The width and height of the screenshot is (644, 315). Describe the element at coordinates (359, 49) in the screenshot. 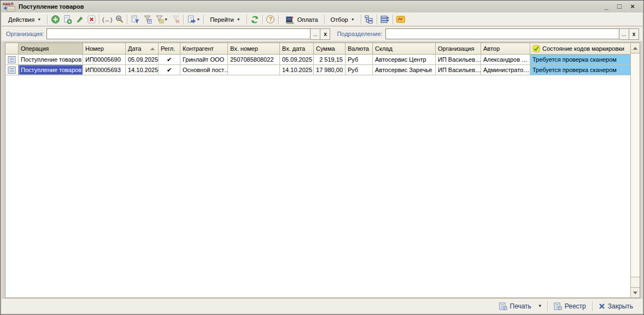

I see `column-header-currency: Валюта` at that location.